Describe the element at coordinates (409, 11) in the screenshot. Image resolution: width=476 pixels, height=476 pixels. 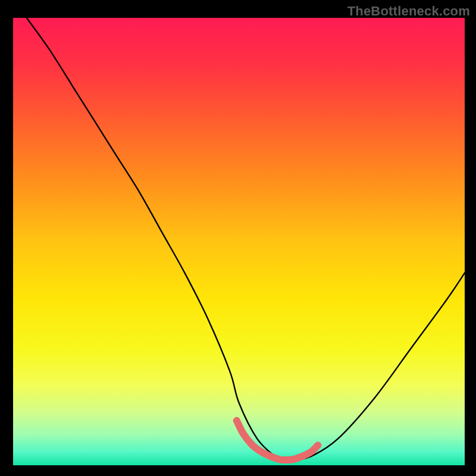
I see `watermark-text: TheBottleneck.com` at that location.